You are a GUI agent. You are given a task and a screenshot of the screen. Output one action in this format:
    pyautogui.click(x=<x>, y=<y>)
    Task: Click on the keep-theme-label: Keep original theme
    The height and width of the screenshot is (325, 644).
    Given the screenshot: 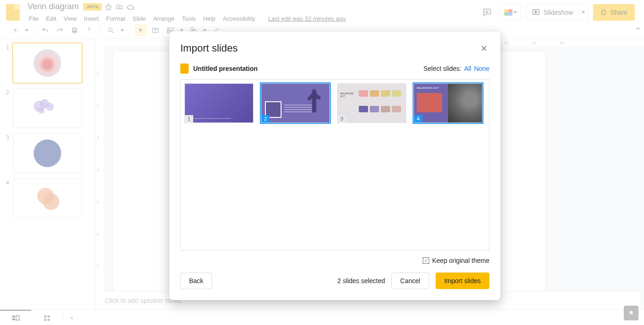 What is the action you would take?
    pyautogui.click(x=461, y=261)
    